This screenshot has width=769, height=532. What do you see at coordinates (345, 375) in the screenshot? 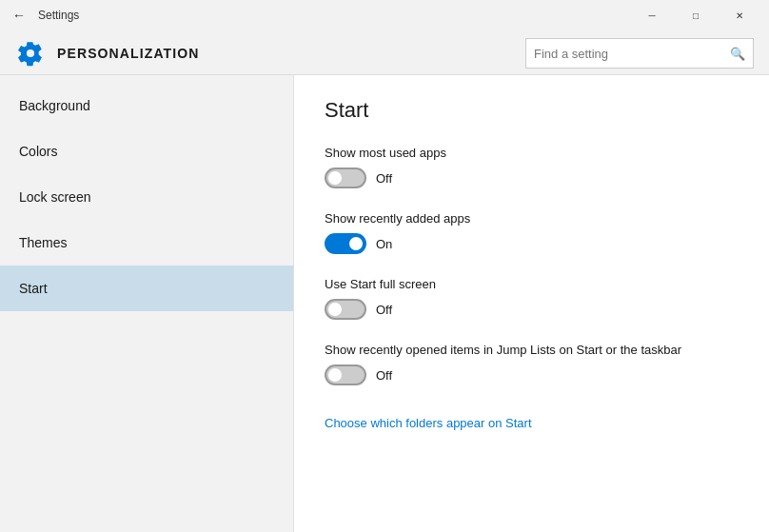
I see `toggle-track-show-recently-opened` at bounding box center [345, 375].